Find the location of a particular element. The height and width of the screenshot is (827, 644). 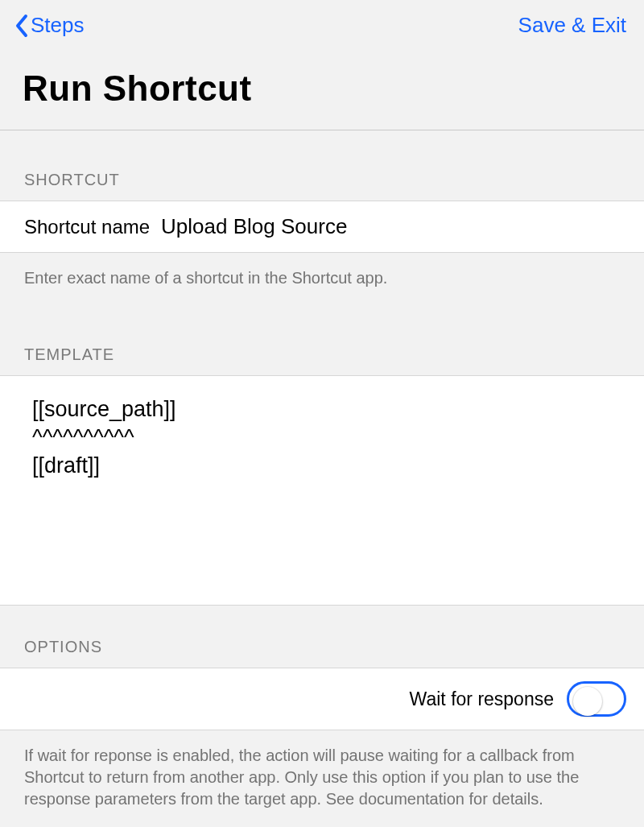

wait-for-response-label: Wait for response is located at coordinates (481, 699).